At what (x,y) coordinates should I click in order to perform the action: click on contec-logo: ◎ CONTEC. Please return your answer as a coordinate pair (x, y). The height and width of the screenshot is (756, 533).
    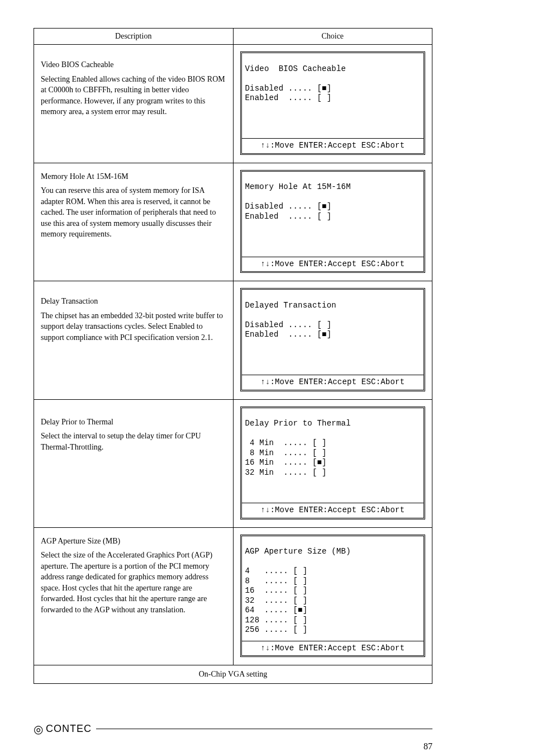
    Looking at the image, I should click on (63, 729).